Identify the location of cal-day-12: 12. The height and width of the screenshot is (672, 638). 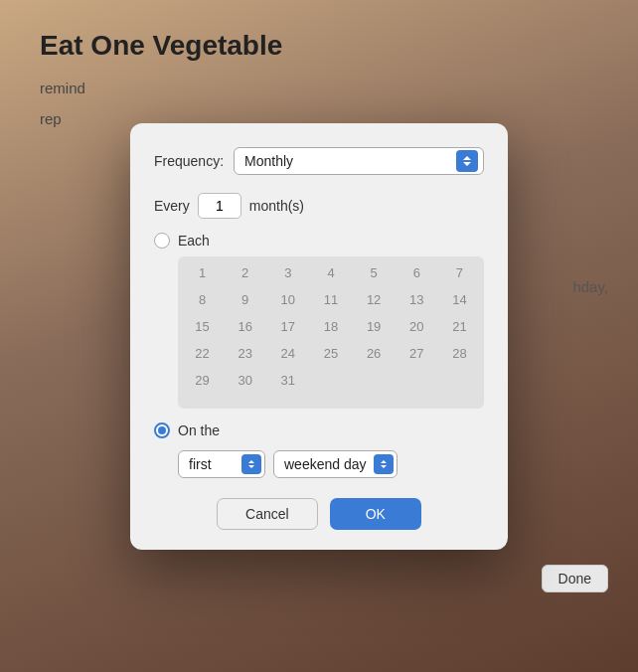
(374, 300).